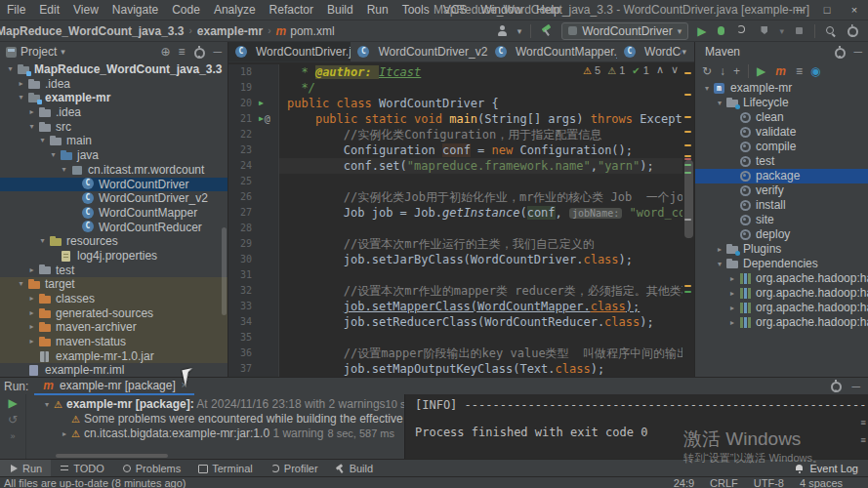 Image resolution: width=868 pixels, height=488 pixels. What do you see at coordinates (378, 10) in the screenshot?
I see `menu-run: Run` at bounding box center [378, 10].